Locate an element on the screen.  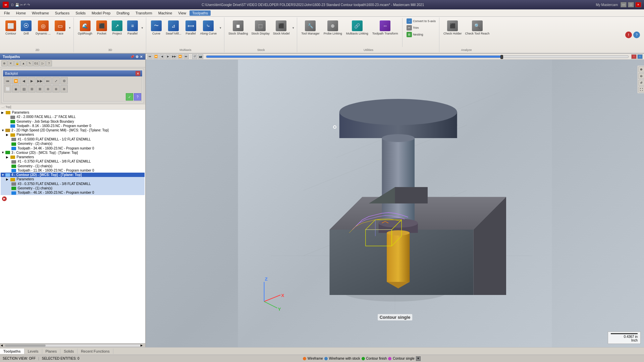
tree-item-tool2: #2 - 2.0000 FACE MILL - 2" FACE MILL is located at coordinates (72, 117).